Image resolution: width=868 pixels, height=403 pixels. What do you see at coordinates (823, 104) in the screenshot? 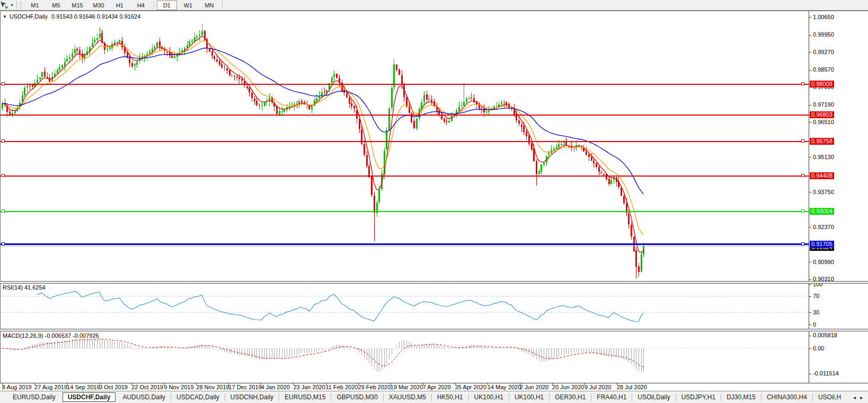
I see `price-axis-label: 0.97190` at bounding box center [823, 104].